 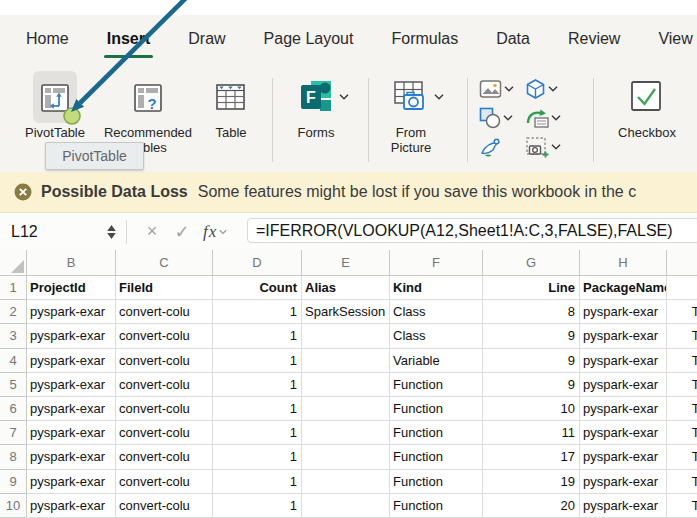 What do you see at coordinates (624, 336) in the screenshot?
I see `cell-H3: pyspark-exar` at bounding box center [624, 336].